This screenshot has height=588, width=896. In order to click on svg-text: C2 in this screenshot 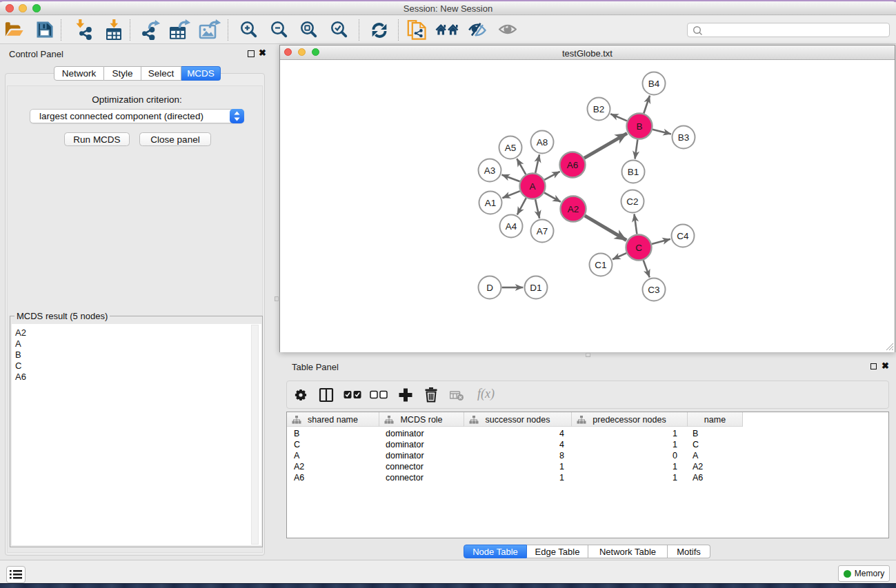, I will do `click(632, 201)`.